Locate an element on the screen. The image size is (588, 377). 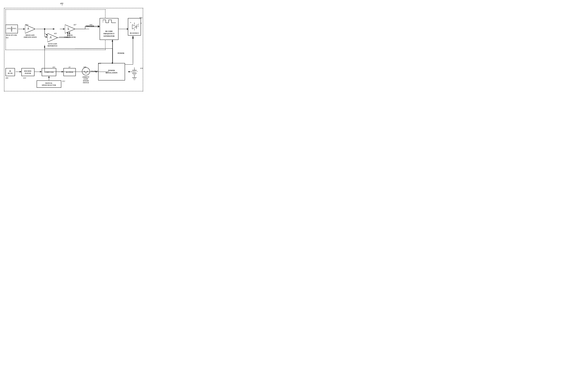
high-gain-label: HIGH GAINAMPLIFICATION is located at coordinates (30, 36).